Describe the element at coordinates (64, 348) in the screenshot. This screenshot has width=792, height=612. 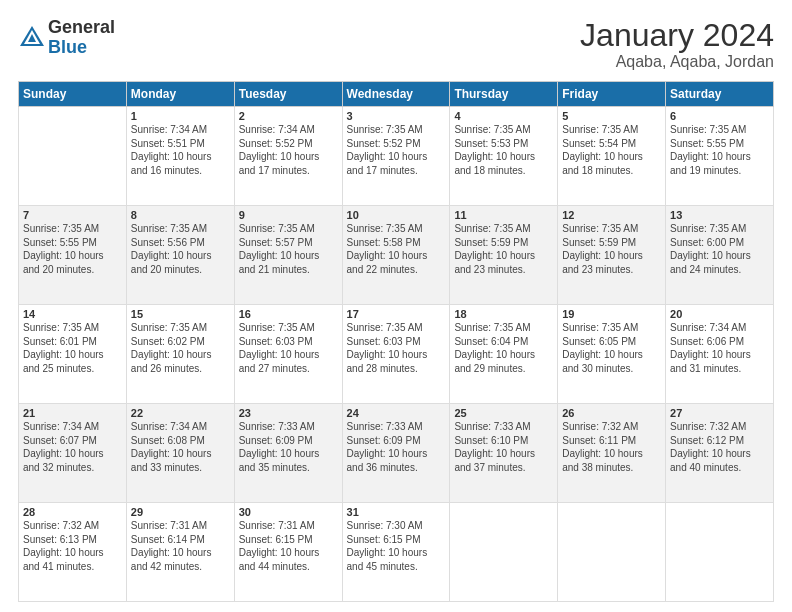
I see `cell-info: Sunrise: 7:35 AMSunset: 6:01 PMDaylight:…` at that location.